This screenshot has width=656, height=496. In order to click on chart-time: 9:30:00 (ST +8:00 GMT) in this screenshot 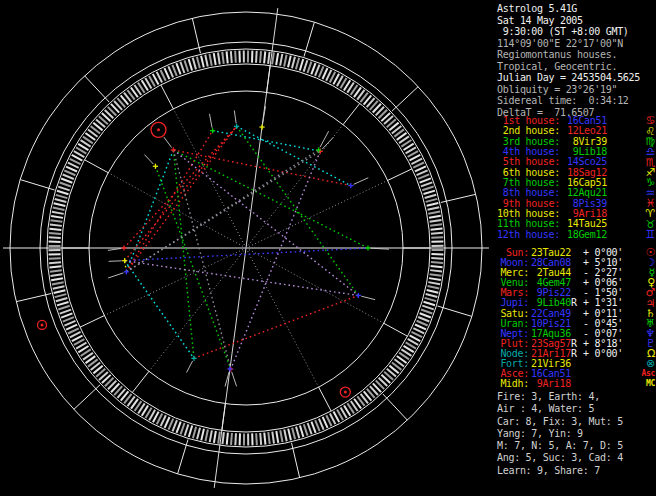, I will do `click(576, 32)`.